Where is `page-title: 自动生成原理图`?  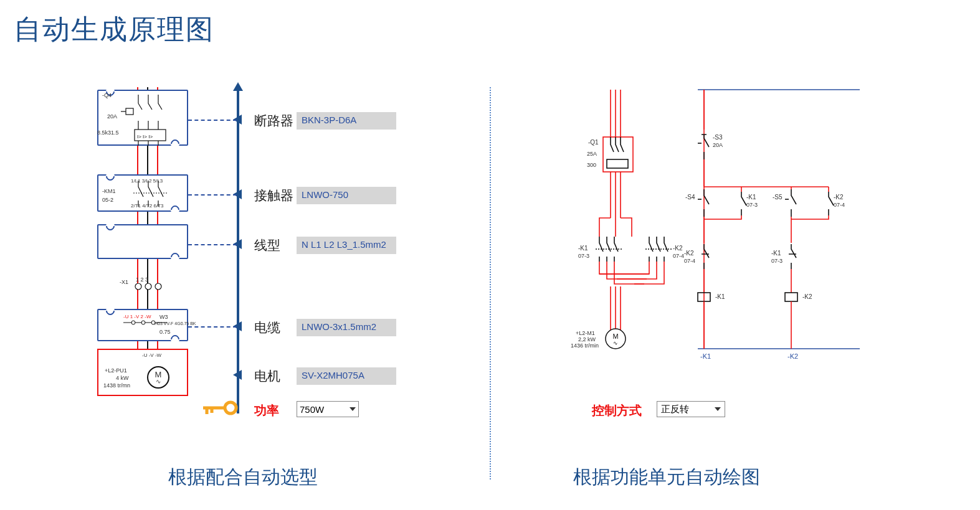
page-title: 自动生成原理图 is located at coordinates (114, 30).